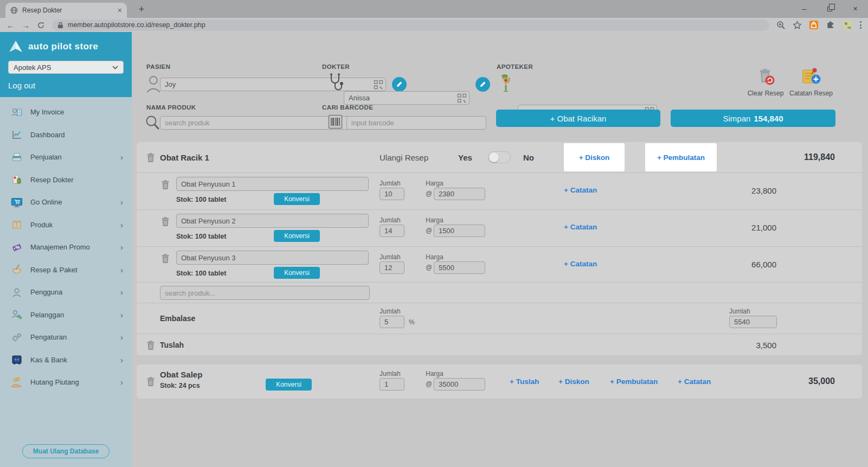  What do you see at coordinates (66, 67) in the screenshot?
I see `store-select: Apotek APS` at bounding box center [66, 67].